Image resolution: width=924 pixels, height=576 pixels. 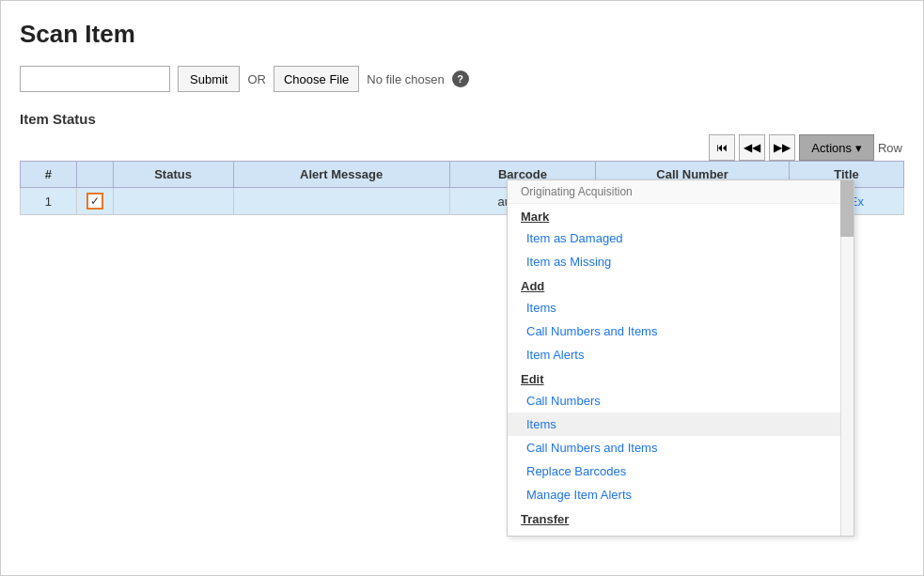 I want to click on scan-input, so click(x=95, y=79).